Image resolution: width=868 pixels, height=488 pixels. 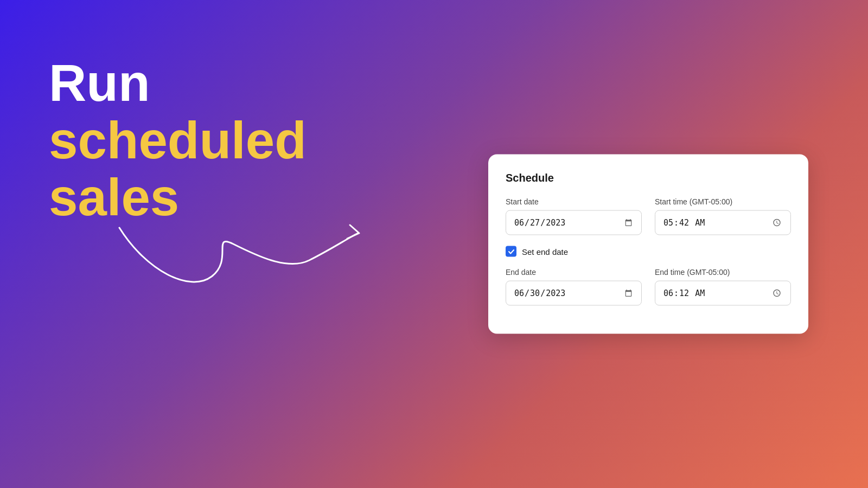 What do you see at coordinates (511, 252) in the screenshot?
I see `set-end-date-checkbox` at bounding box center [511, 252].